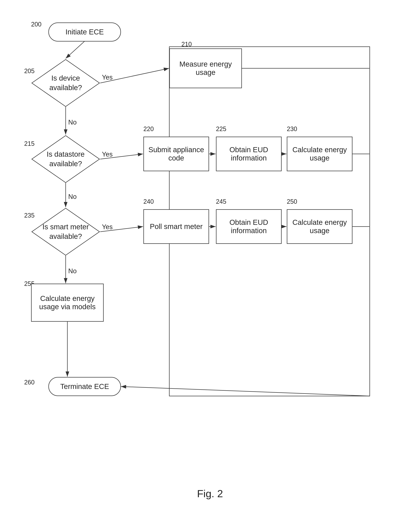 This screenshot has width=420, height=510. Describe the element at coordinates (292, 202) in the screenshot. I see `label-250: 250` at that location.